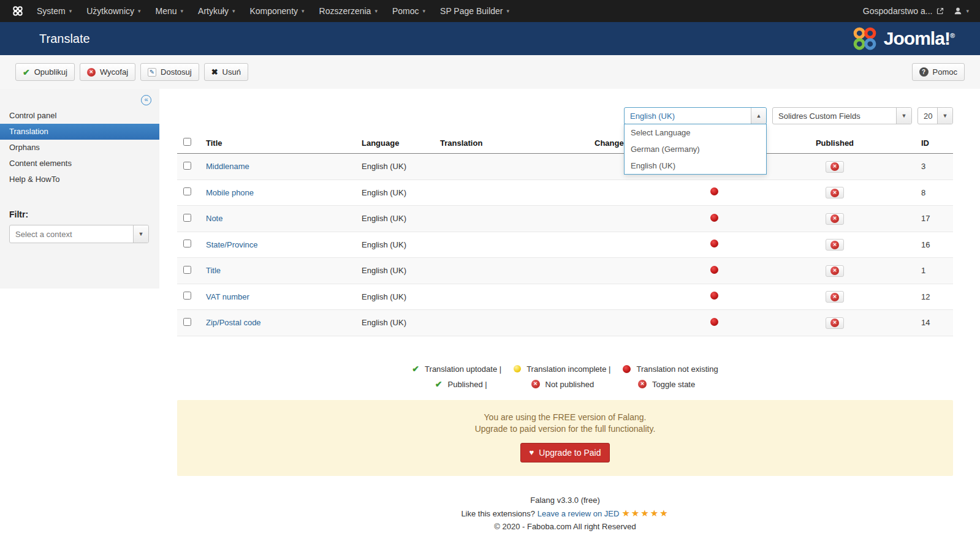  I want to click on top-navbar: System ▾ Użytkownicy ▾ Menu ▾ Artykuły ▾…, so click(490, 11).